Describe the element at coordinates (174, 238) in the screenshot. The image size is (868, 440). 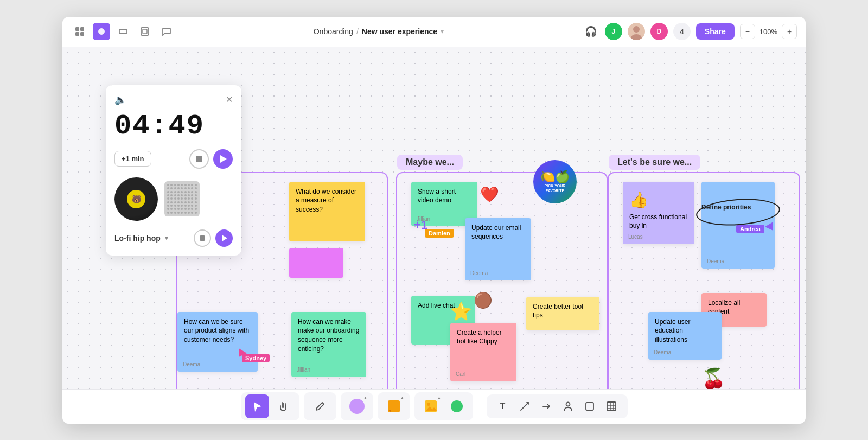
I see `lofi-row: Lo-fi hip hop ▾` at that location.